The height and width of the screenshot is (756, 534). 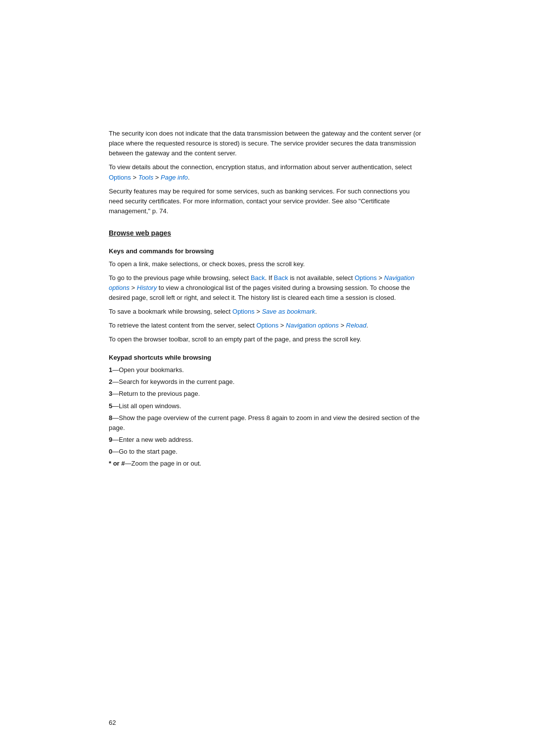 I want to click on key-description: —Search for keywords in the current page…, so click(x=173, y=382).